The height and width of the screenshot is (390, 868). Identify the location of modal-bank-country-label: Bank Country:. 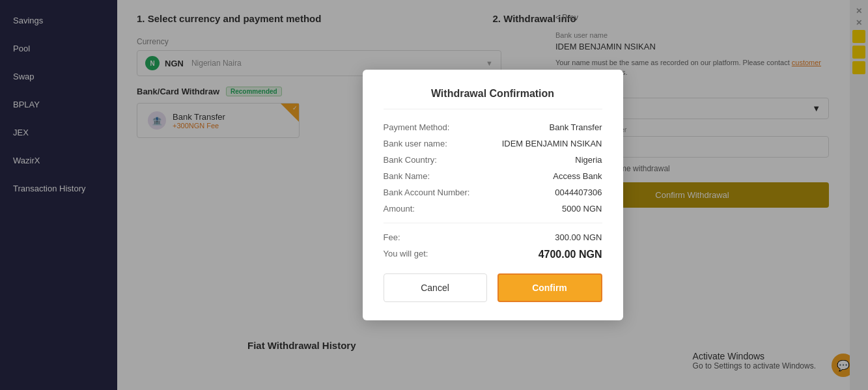
(410, 160).